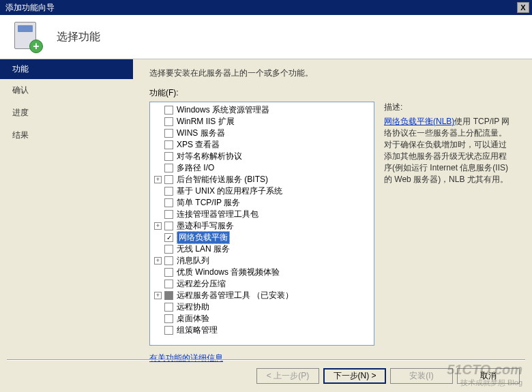  Describe the element at coordinates (262, 214) in the screenshot. I see `tree-item: 连接管理器管理工具包` at that location.